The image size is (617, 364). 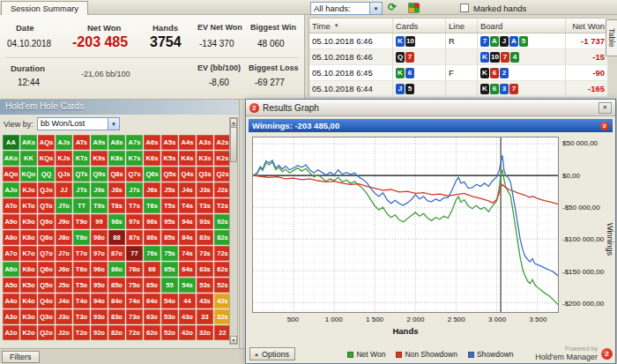 What do you see at coordinates (46, 254) in the screenshot?
I see `hand-cell-Q7o: Q7o` at bounding box center [46, 254].